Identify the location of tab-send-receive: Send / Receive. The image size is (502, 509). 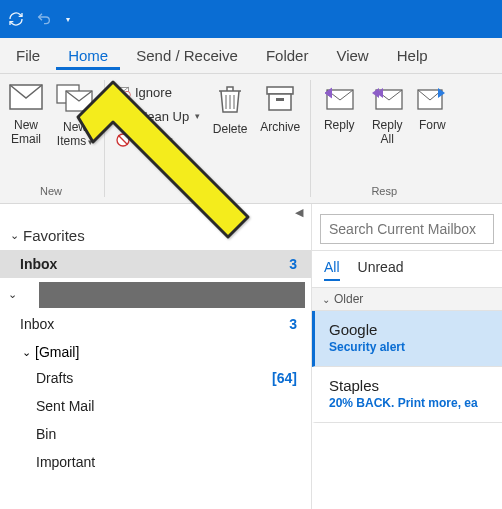
(187, 56).